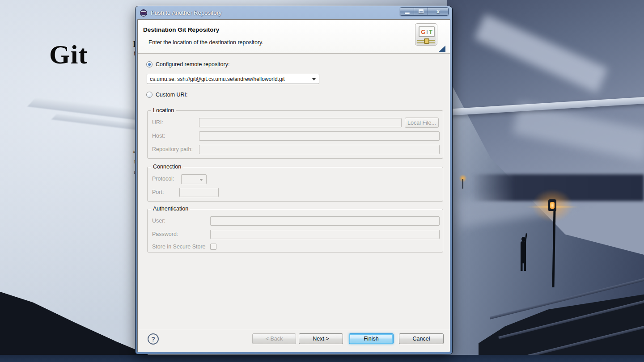  Describe the element at coordinates (213, 247) in the screenshot. I see `store-secure-checkbox` at that location.